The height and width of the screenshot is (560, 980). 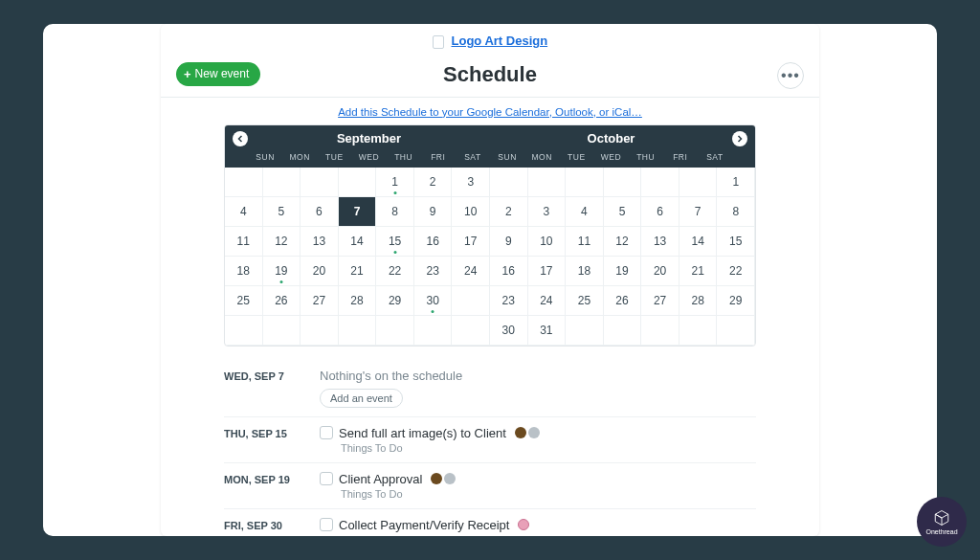 What do you see at coordinates (424, 525) in the screenshot?
I see `task-title: Collect Payment/Verify Receipt` at bounding box center [424, 525].